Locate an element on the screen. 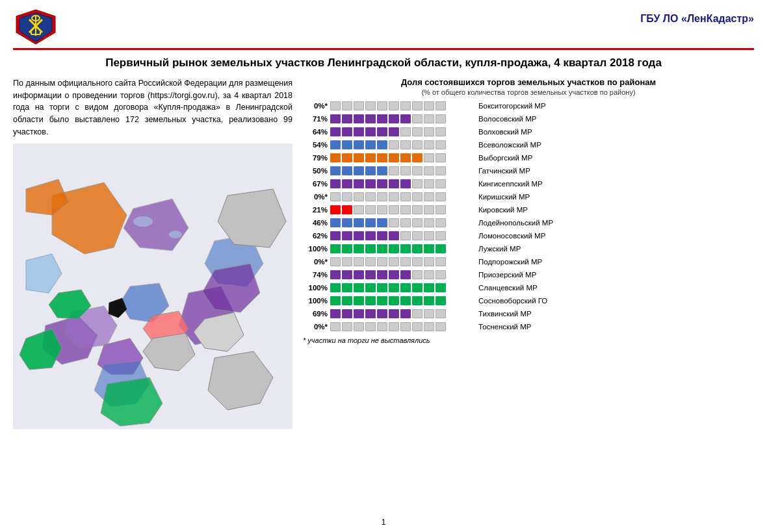 The width and height of the screenshot is (767, 532). logo is located at coordinates (36, 26).